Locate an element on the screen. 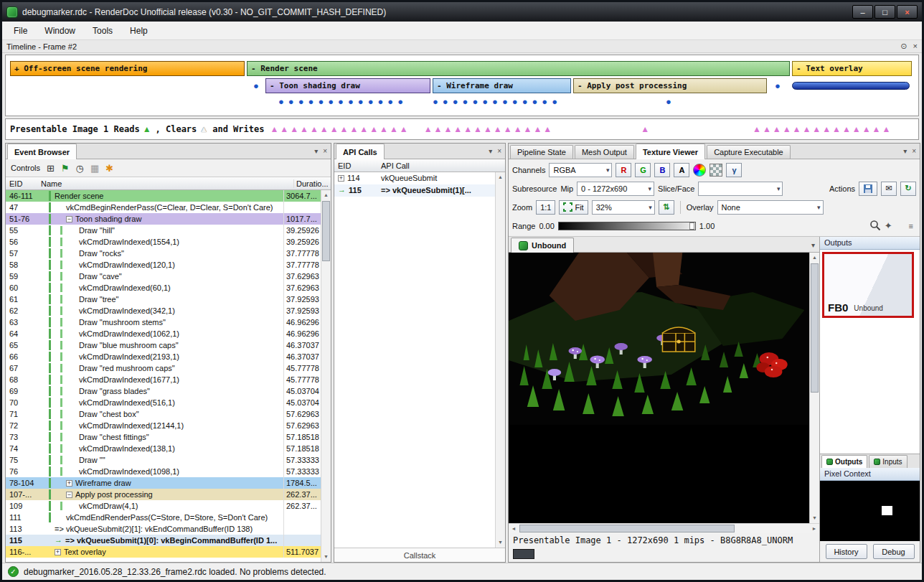  writes-markers-group: ▲▲▲▲▲▲▲▲▲▲▲▲▲ is located at coordinates (489, 129).